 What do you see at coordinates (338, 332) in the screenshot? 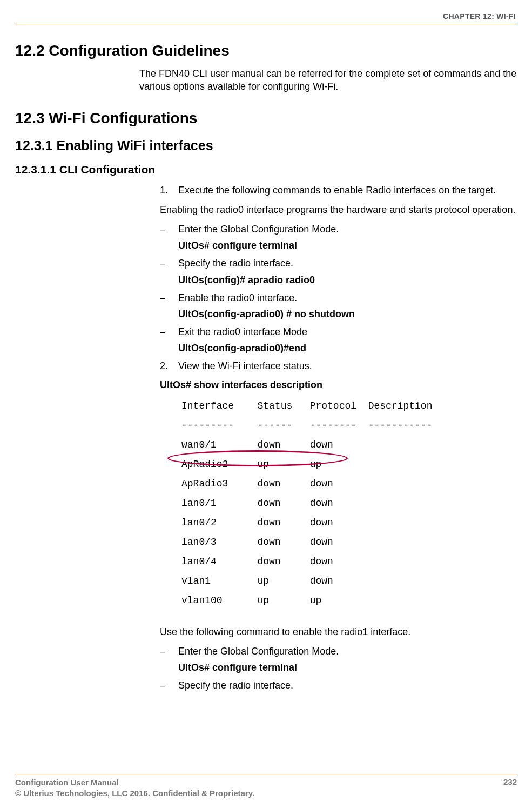
I see `dash-item: – Exit the radio0 interface Mode` at bounding box center [338, 332].